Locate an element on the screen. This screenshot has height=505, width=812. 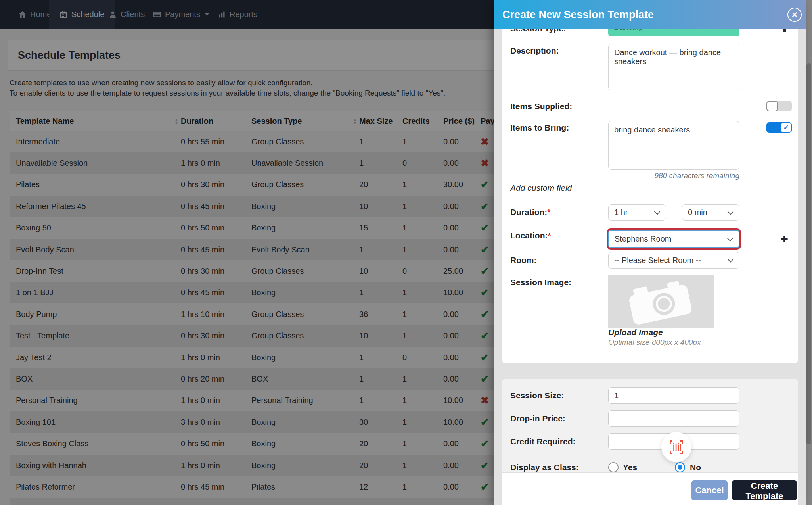
radio-yes-label: Yes is located at coordinates (630, 467).